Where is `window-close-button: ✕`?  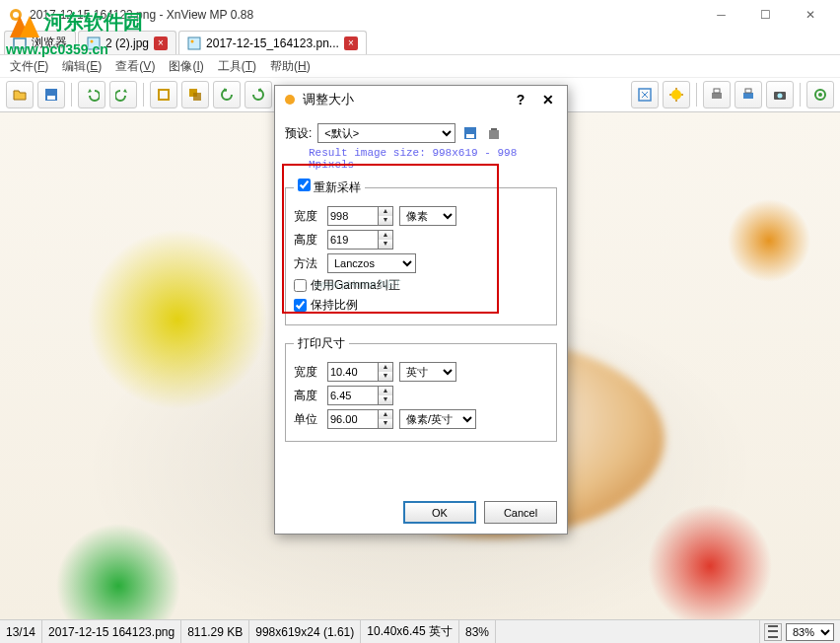
window-close-button: ✕ is located at coordinates (810, 15).